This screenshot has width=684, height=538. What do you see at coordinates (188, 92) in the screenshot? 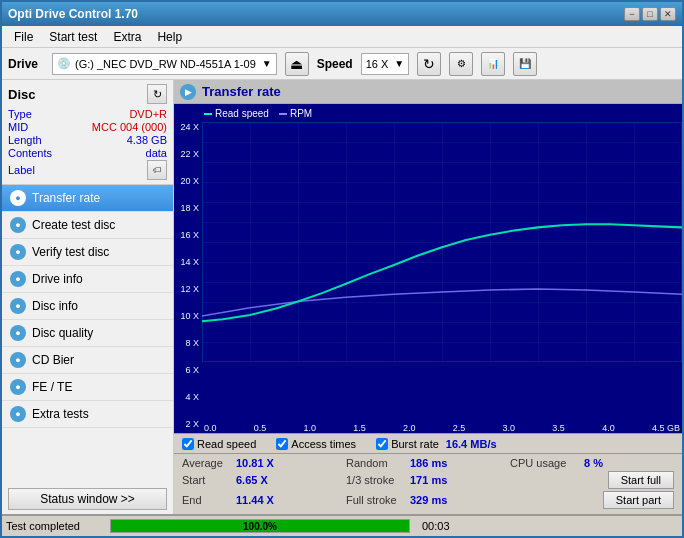
I see `transfer-rate-icon: ▶` at bounding box center [188, 92].